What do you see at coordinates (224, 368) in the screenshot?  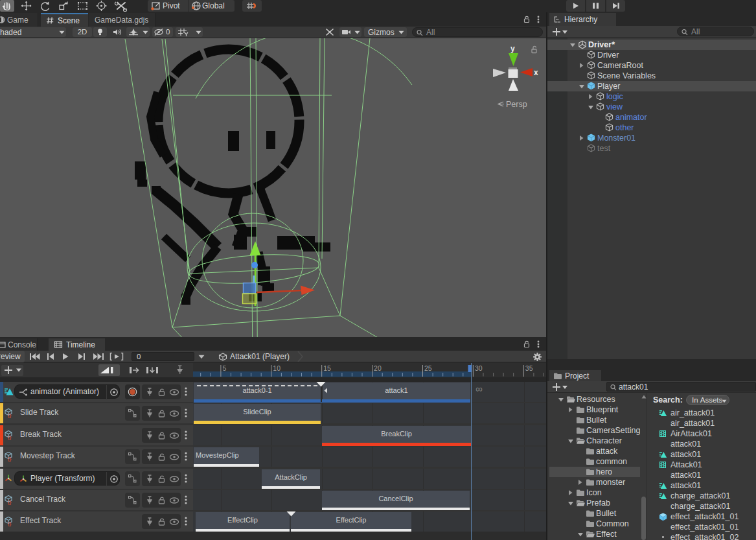 I see `svg-text: 5` at bounding box center [224, 368].